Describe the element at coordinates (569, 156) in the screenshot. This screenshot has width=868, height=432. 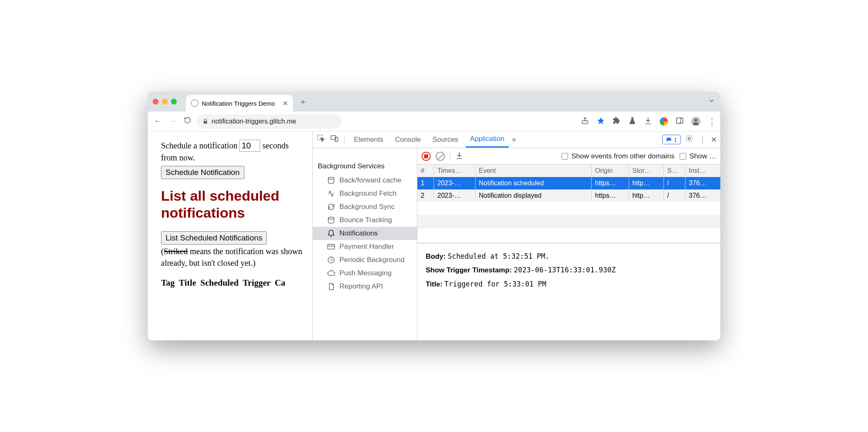
I see `panel-toolbar: Show events from other domains Show …` at that location.